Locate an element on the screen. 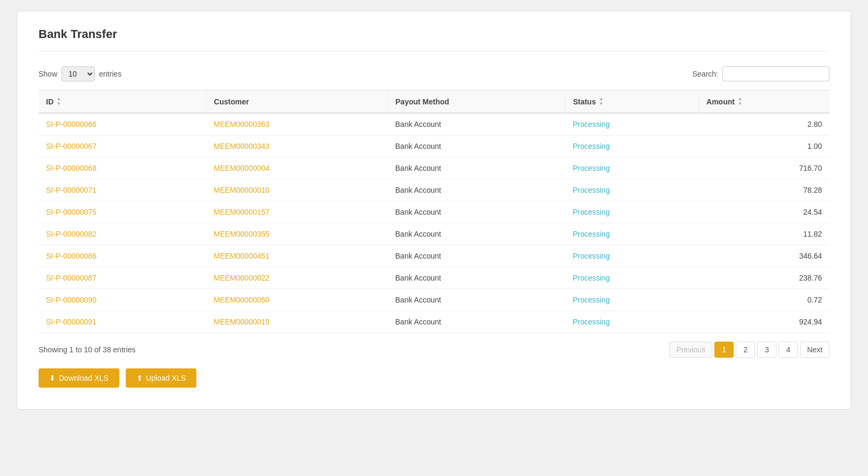 Image resolution: width=868 pixels, height=476 pixels. amount-sort-control: Amount is located at coordinates (725, 102).